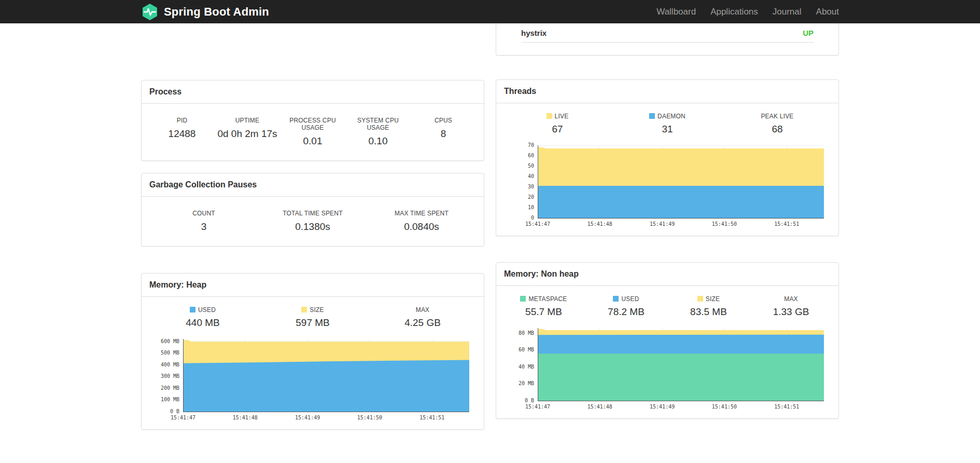  What do you see at coordinates (531, 176) in the screenshot?
I see `svg-text: 40` at bounding box center [531, 176].